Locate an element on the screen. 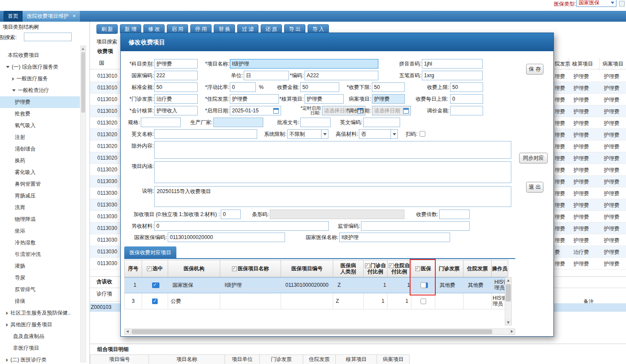  save-button: 保 存 is located at coordinates (535, 69).